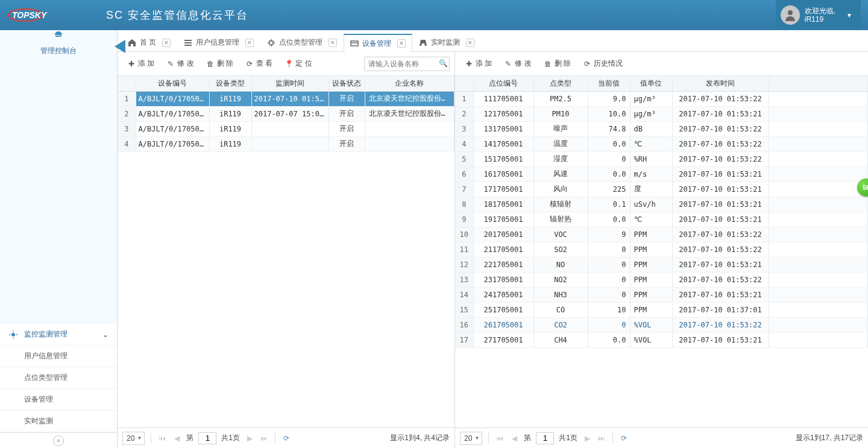 The height and width of the screenshot is (448, 868). I want to click on tab-3: 设备管理✕, so click(378, 43).